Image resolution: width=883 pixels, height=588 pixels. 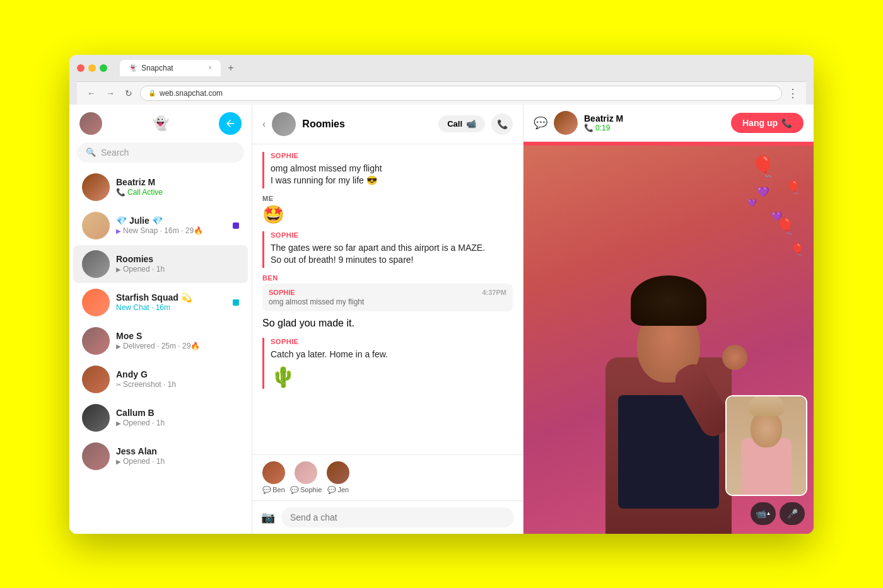 What do you see at coordinates (210, 68) in the screenshot?
I see `tab-close-button: ×` at bounding box center [210, 68].